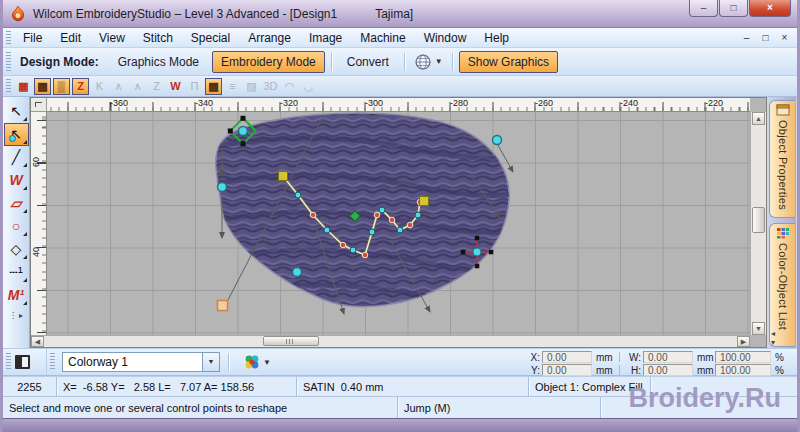 This screenshot has height=432, width=800. I want to click on convert-button: Convert, so click(368, 62).